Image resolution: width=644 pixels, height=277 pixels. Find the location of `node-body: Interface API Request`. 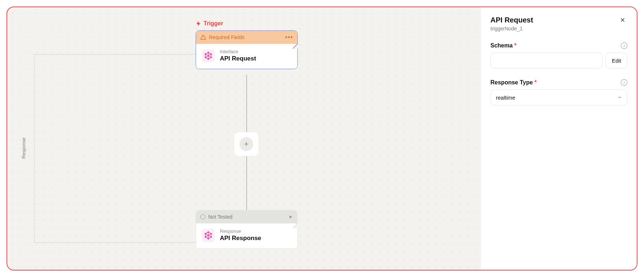

node-body: Interface API Request is located at coordinates (247, 56).